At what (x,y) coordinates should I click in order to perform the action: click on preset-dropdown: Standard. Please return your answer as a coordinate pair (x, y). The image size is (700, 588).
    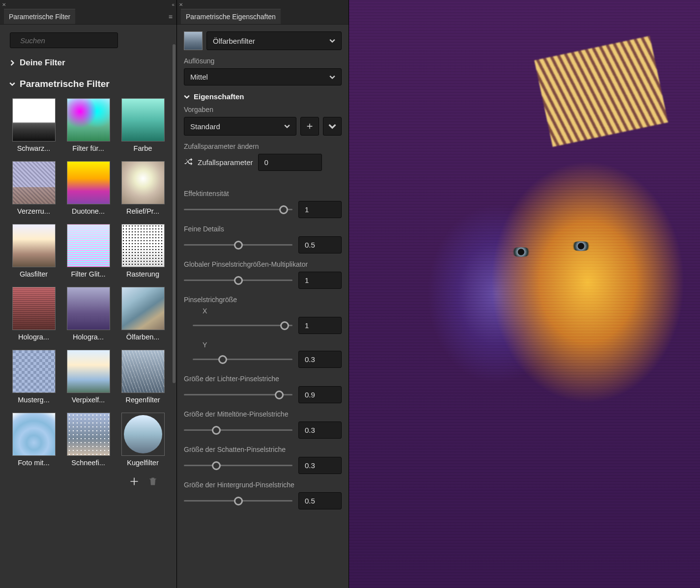
    Looking at the image, I should click on (240, 126).